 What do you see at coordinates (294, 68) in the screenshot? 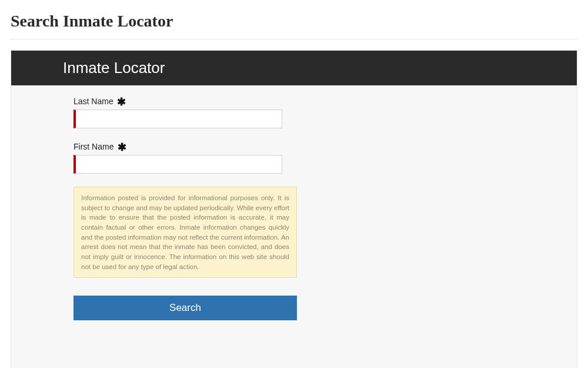
I see `app-header-title: Inmate Locator` at bounding box center [294, 68].